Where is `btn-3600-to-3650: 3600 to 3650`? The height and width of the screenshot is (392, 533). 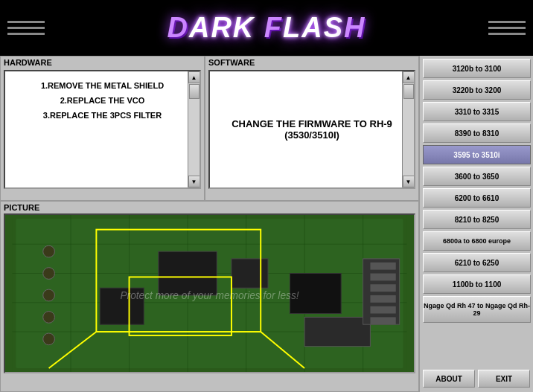 btn-3600-to-3650: 3600 to 3650 is located at coordinates (476, 176).